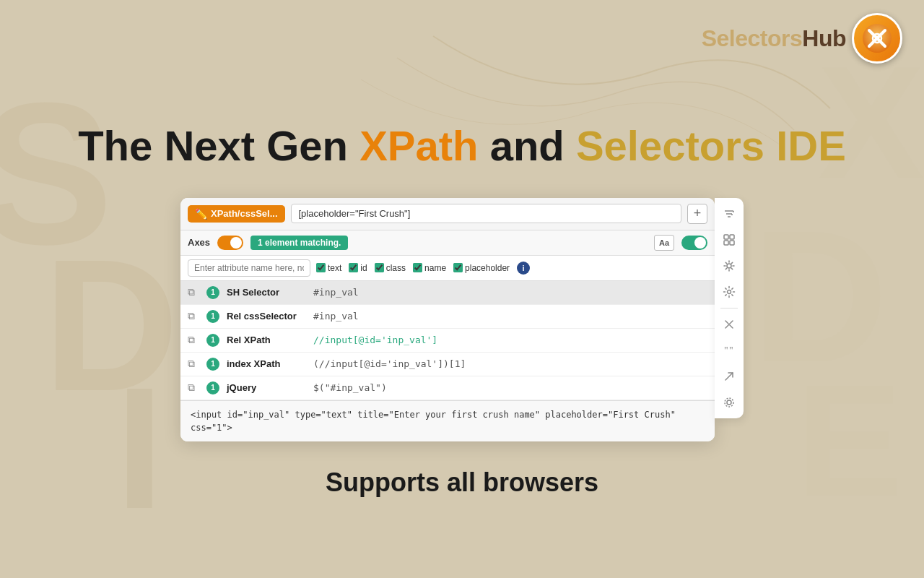 The height and width of the screenshot is (578, 924). Describe the element at coordinates (266, 316) in the screenshot. I see `selector-label: Rel cssSelector` at that location.